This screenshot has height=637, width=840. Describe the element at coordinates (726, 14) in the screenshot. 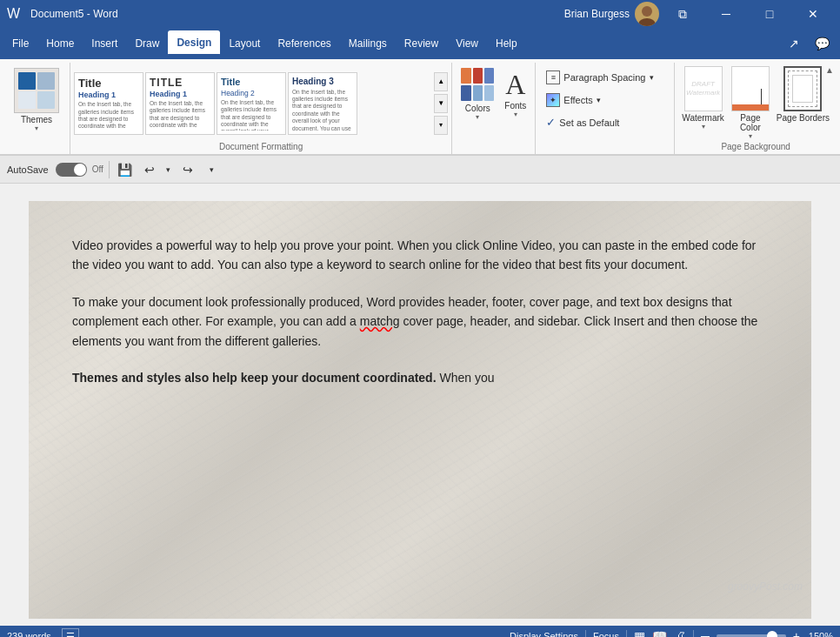

I see `minimize-button: ─` at that location.